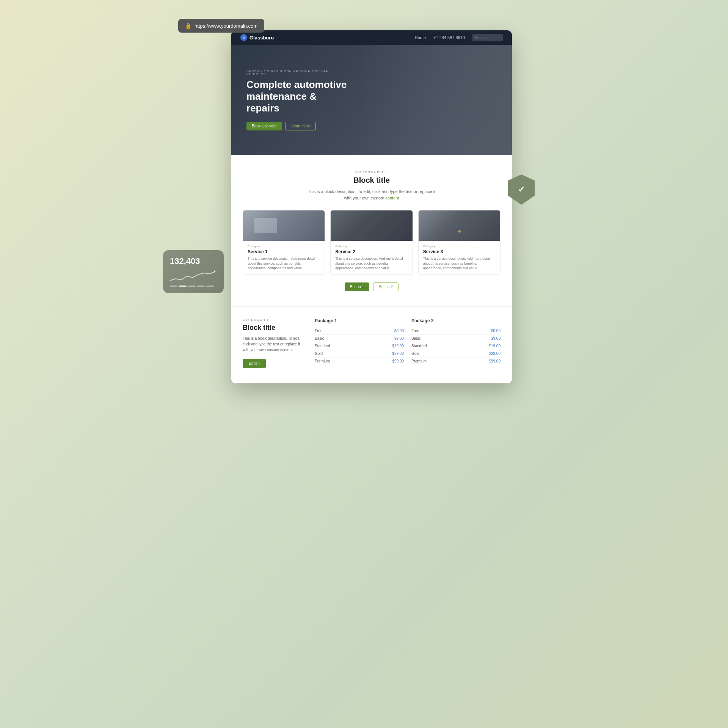 This screenshot has height=728, width=728. Describe the element at coordinates (372, 343) in the screenshot. I see `pricing-layout: SUPERSCRIPT Block title This is a block …` at that location.